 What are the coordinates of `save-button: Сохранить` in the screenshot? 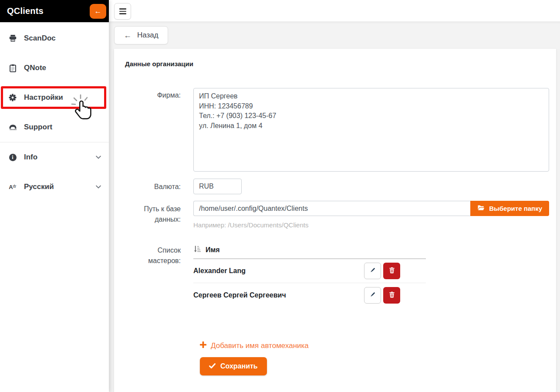 It's located at (233, 366).